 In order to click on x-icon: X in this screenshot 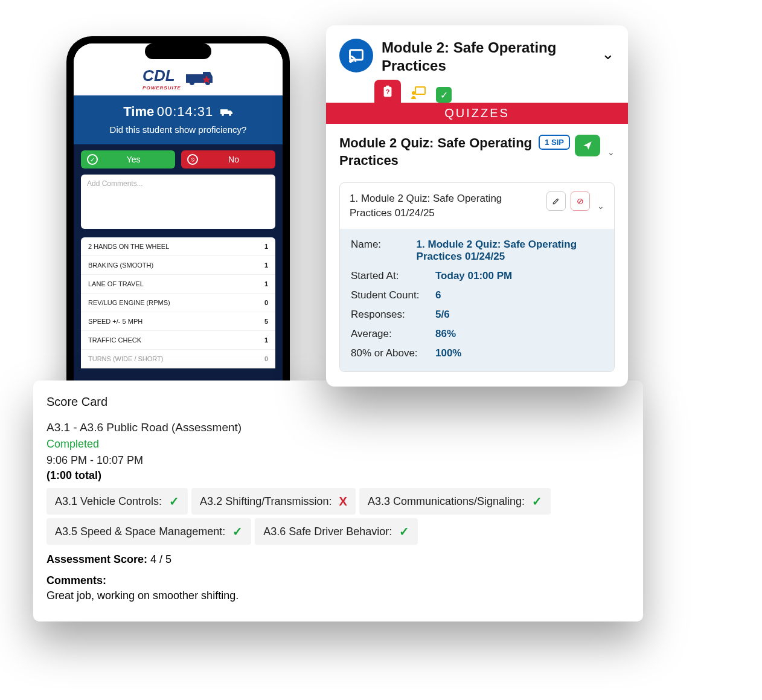, I will do `click(343, 501)`.